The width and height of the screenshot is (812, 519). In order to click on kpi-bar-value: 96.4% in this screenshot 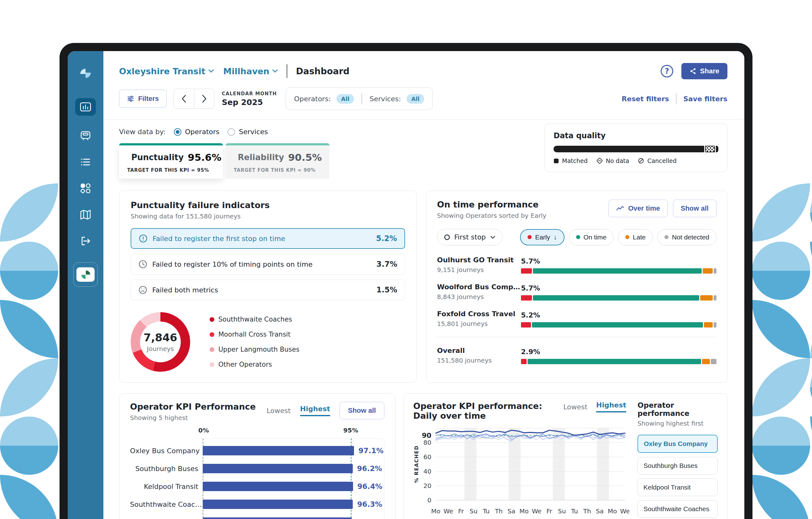, I will do `click(370, 486)`.